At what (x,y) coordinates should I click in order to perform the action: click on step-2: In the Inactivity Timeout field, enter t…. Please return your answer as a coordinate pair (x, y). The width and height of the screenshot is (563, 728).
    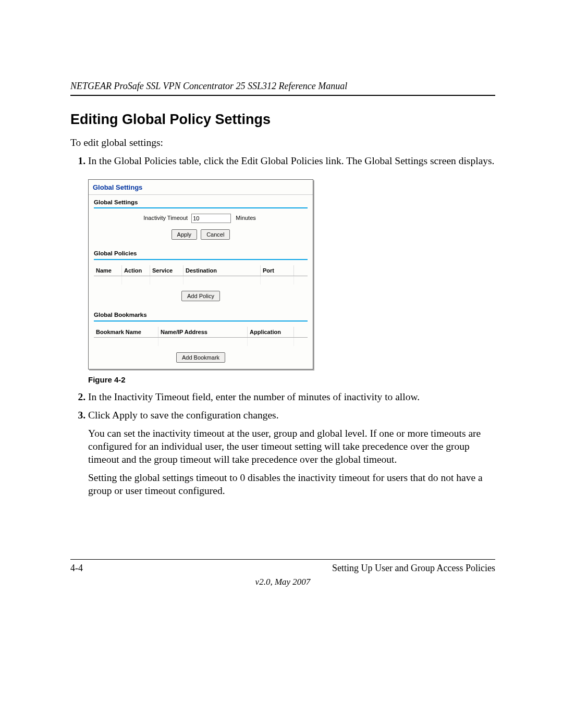
    Looking at the image, I should click on (292, 397).